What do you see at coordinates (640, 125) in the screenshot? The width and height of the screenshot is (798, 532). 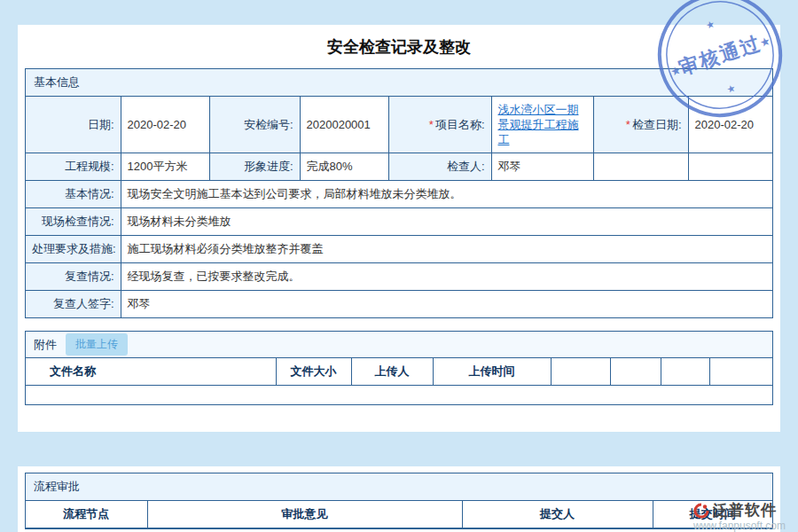 I see `check-date-label: *检查日期:` at bounding box center [640, 125].